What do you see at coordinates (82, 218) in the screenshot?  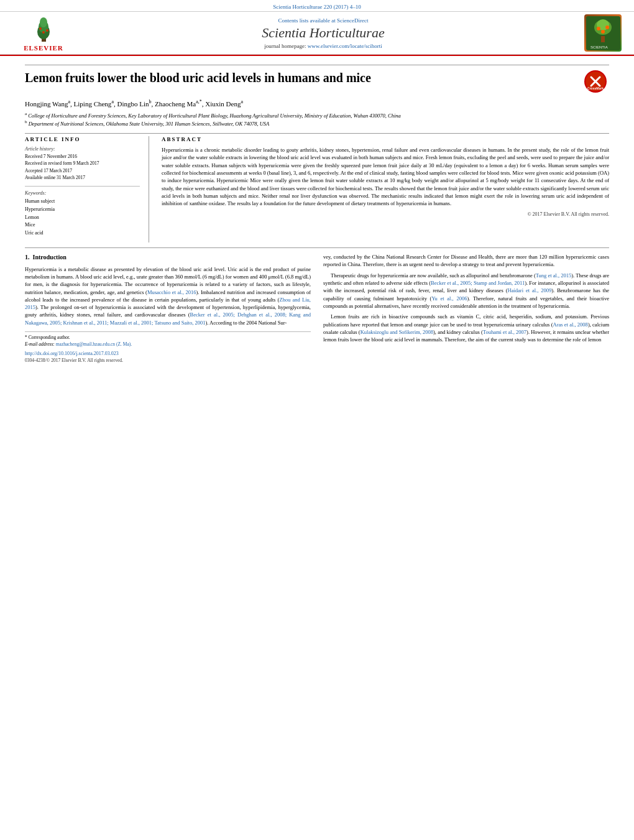 I see `keywords-list: Human subject Hyperuricemia Lemon Mice U…` at bounding box center [82, 218].